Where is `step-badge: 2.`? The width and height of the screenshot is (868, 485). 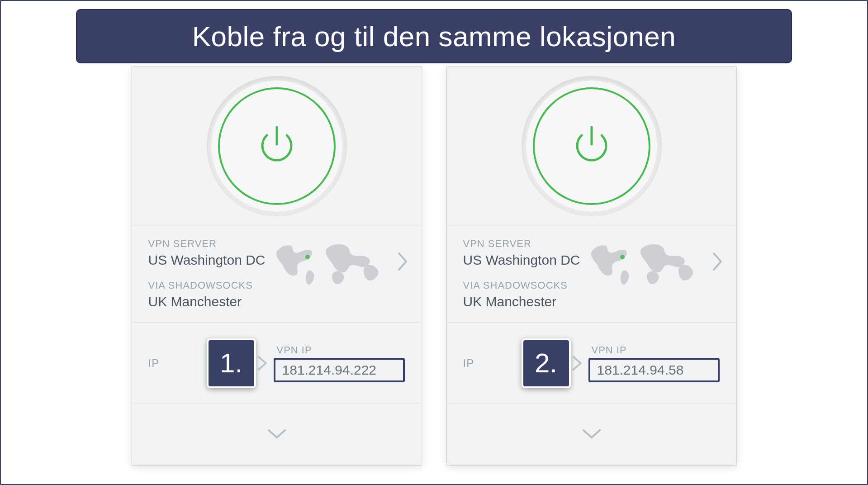 step-badge: 2. is located at coordinates (546, 363).